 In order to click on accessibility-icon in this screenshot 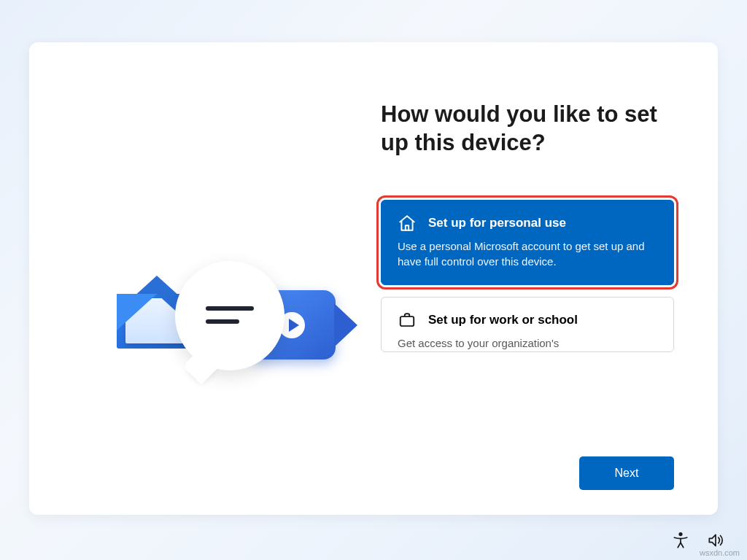, I will do `click(681, 540)`.